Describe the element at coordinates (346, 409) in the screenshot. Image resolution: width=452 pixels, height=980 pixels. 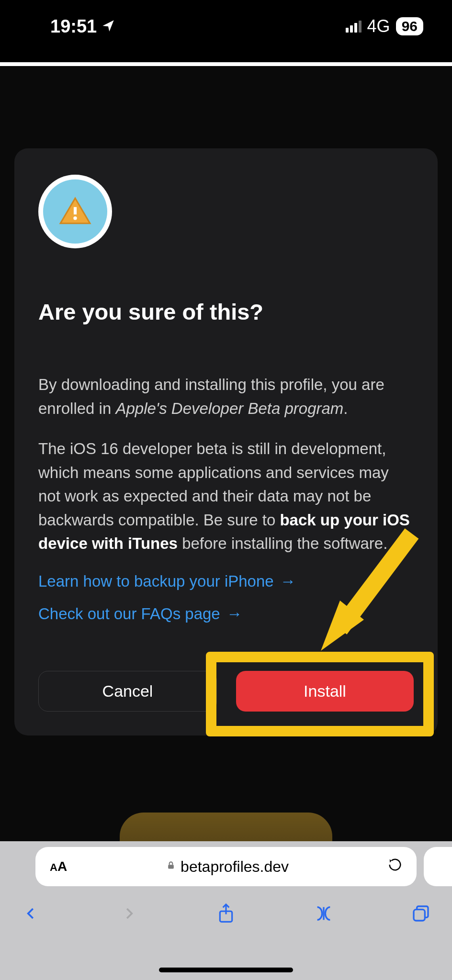
I see `text-segment: .` at that location.